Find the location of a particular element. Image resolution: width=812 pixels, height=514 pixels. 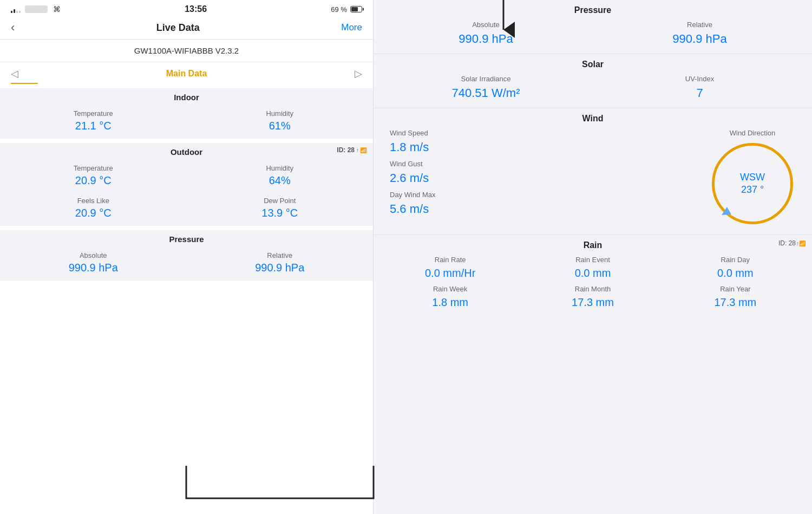

wind-gust-item: Wind Gust 2.6 m/s is located at coordinates (536, 172).